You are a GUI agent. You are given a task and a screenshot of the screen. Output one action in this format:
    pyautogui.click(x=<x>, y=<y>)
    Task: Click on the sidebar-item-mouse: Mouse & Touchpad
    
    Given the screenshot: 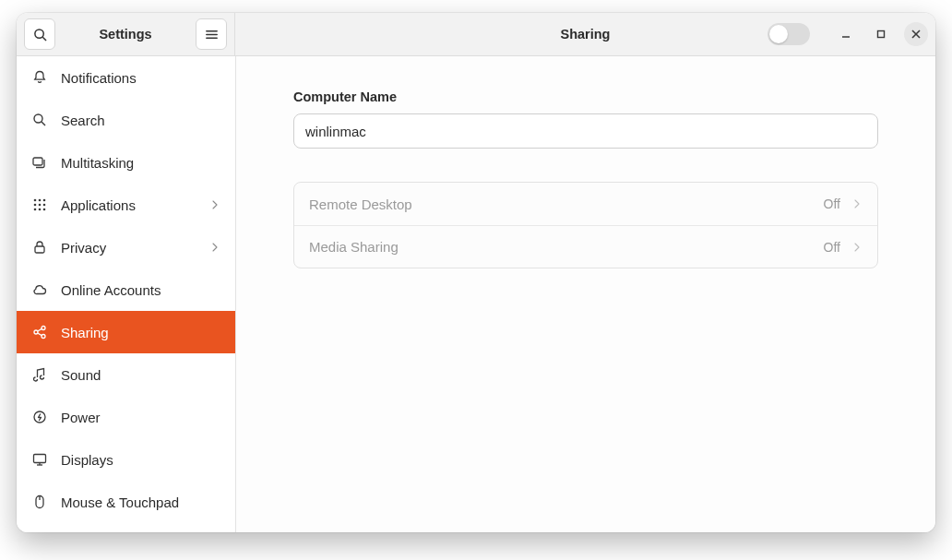 What is the action you would take?
    pyautogui.click(x=125, y=502)
    